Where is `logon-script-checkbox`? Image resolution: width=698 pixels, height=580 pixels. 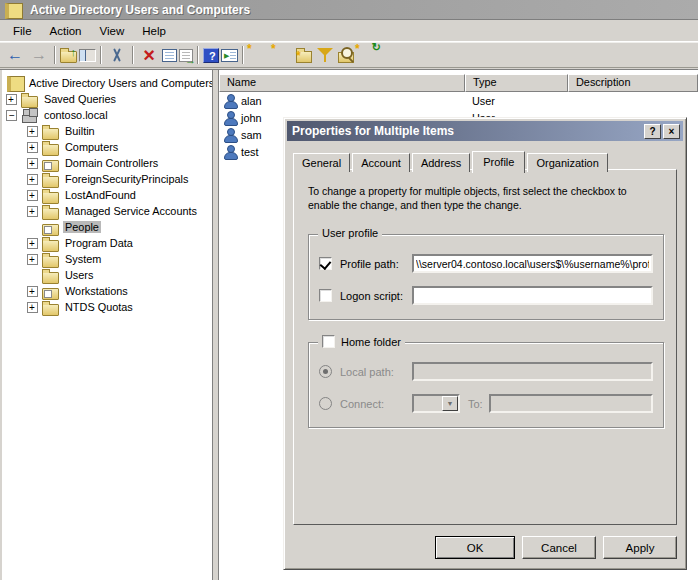
logon-script-checkbox is located at coordinates (326, 296).